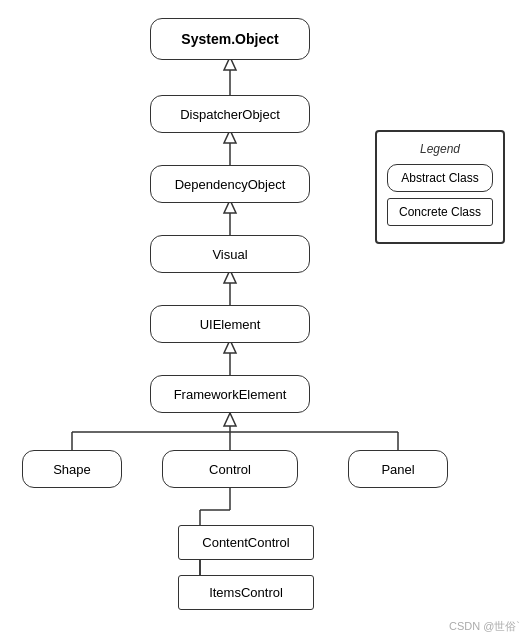 This screenshot has height=642, width=530. I want to click on legend-concrete-class: Concrete Class, so click(440, 212).